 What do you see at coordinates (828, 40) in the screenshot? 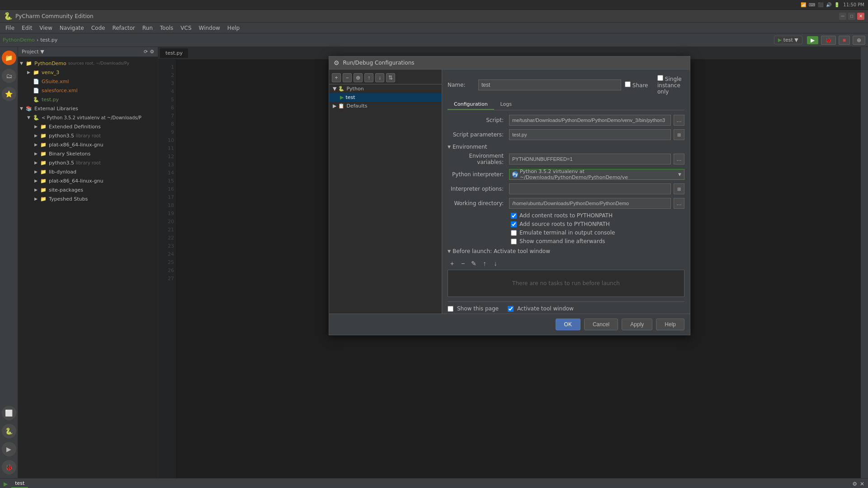
I see `debug-button: 🐞` at bounding box center [828, 40].